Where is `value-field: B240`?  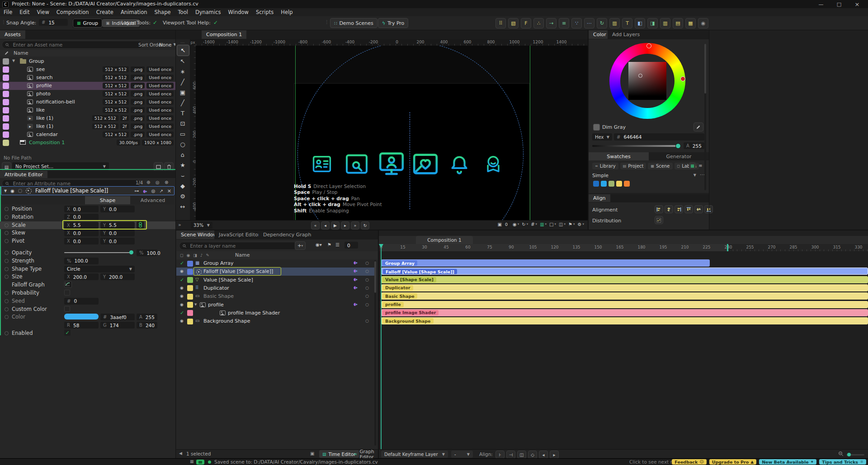 value-field: B240 is located at coordinates (147, 325).